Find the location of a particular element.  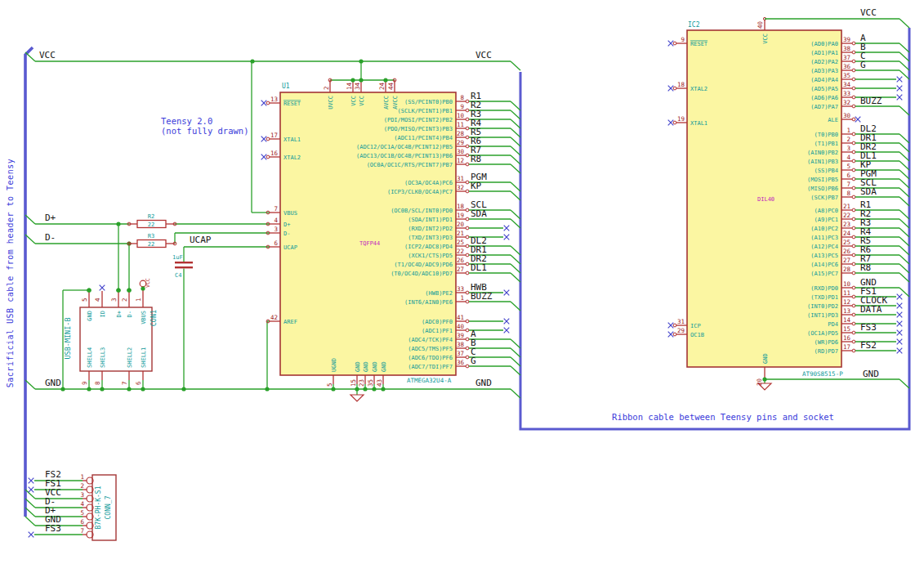

pin-number: 11 is located at coordinates (461, 124).